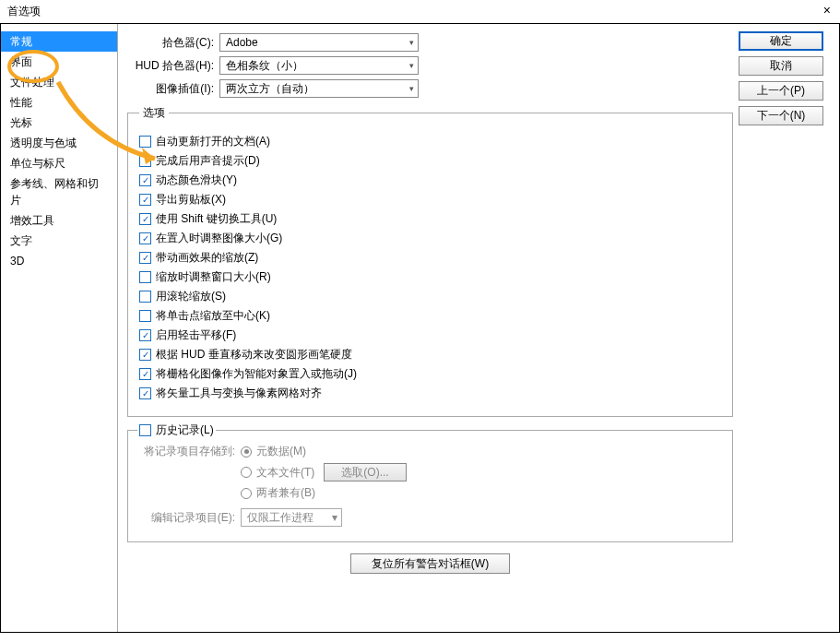  What do you see at coordinates (430, 277) in the screenshot?
I see `option-row: 缩放时调整窗口大小(R)` at bounding box center [430, 277].